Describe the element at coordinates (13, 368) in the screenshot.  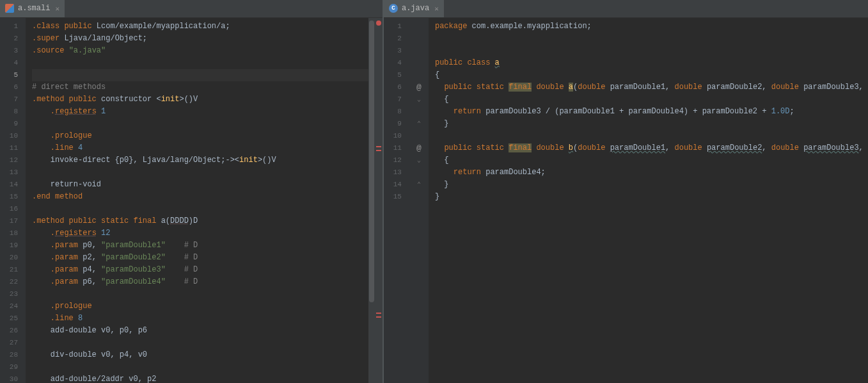
I see `line-number: 29` at that location.